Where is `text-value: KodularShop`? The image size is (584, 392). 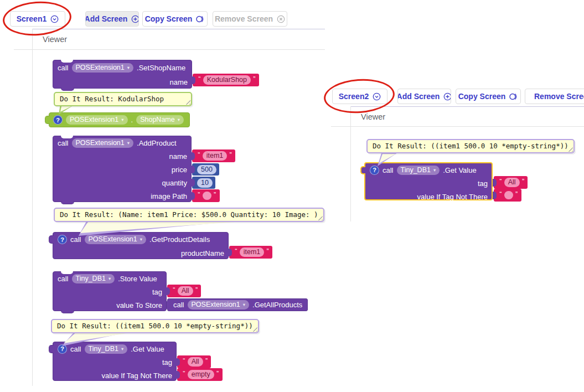 text-value: KodularShop is located at coordinates (227, 80).